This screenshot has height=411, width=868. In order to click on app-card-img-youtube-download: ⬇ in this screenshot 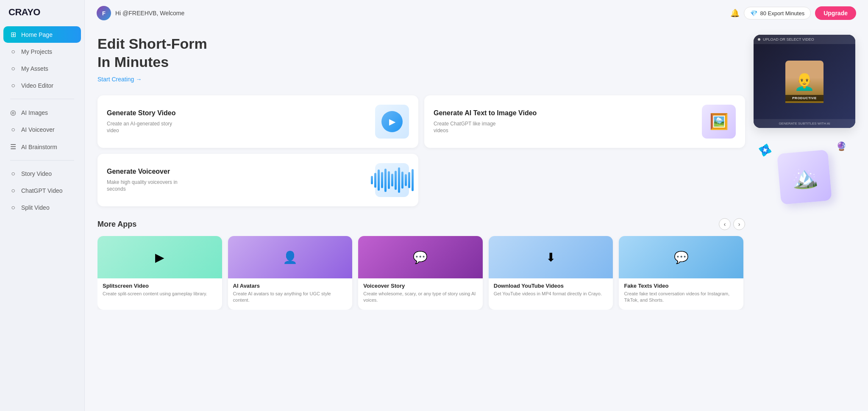, I will do `click(551, 257)`.